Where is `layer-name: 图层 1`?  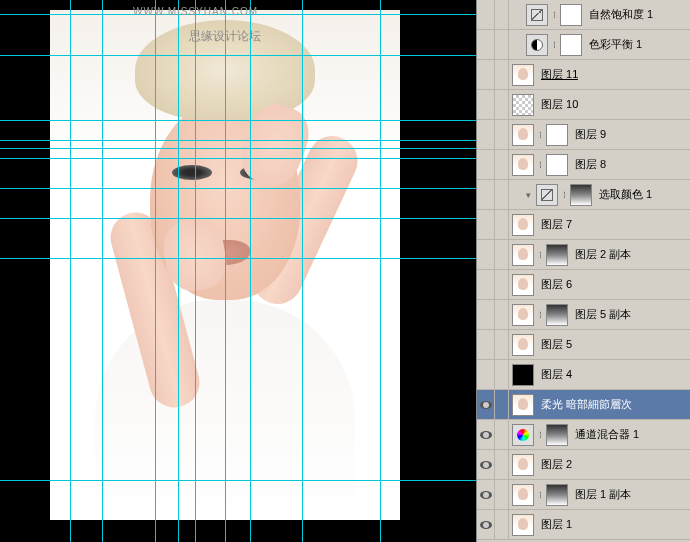 layer-name: 图层 1 is located at coordinates (554, 524).